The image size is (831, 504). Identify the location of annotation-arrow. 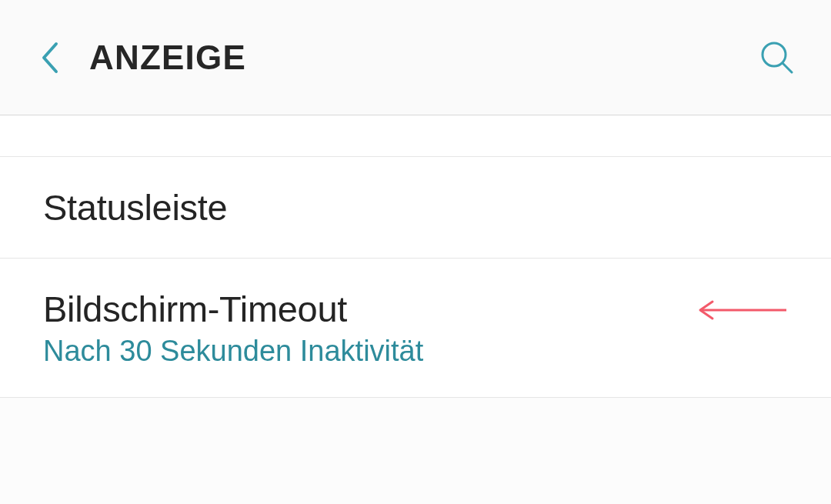
(742, 312).